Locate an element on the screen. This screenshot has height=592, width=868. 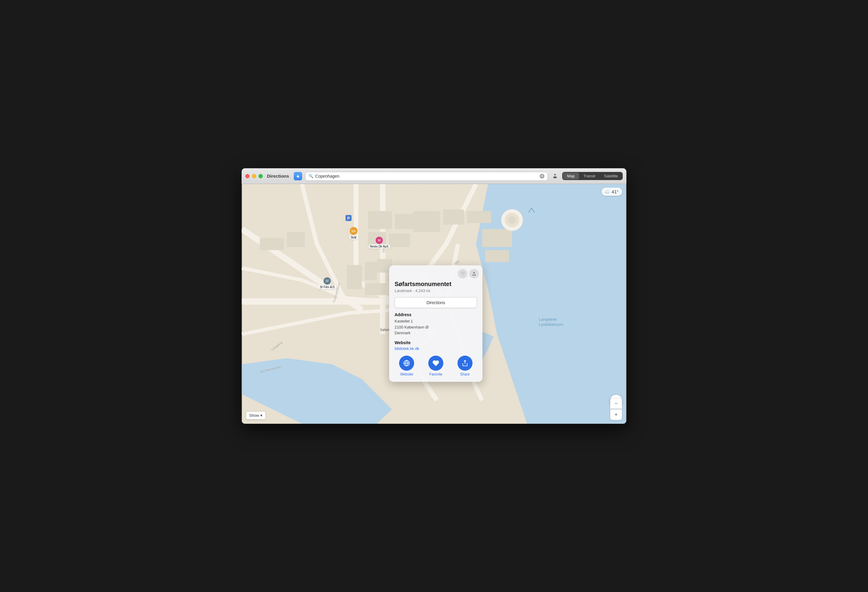
pin-skal-label: Skål is located at coordinates (353, 238).